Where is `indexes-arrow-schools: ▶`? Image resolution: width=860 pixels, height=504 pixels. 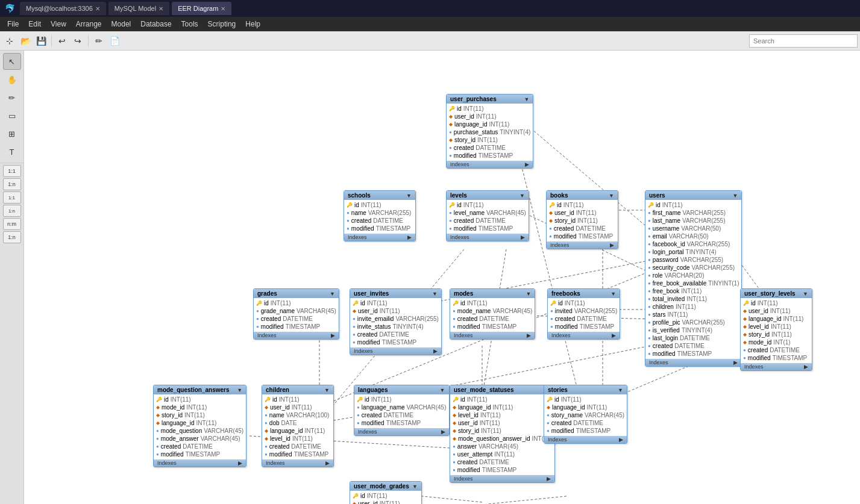
indexes-arrow-schools: ▶ is located at coordinates (410, 237).